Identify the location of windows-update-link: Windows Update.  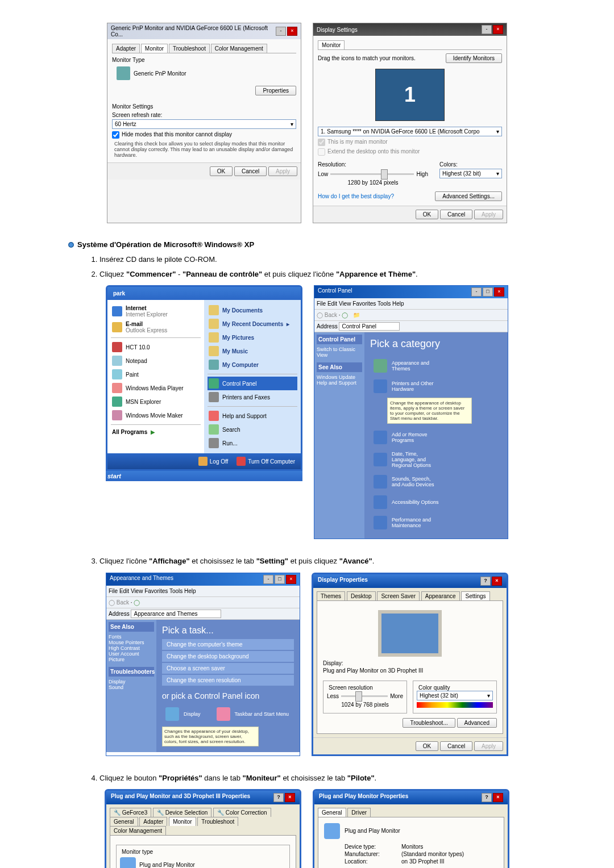
(339, 377).